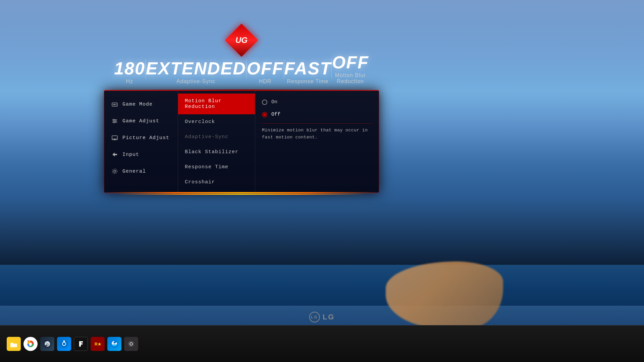 The image size is (644, 362). Describe the element at coordinates (265, 68) in the screenshot. I see `stat-hdr-value: OFF` at that location.